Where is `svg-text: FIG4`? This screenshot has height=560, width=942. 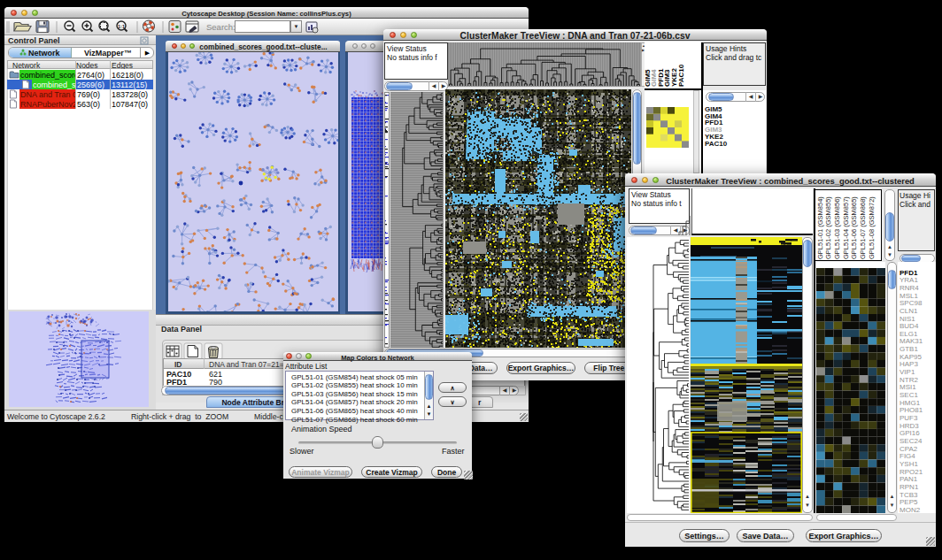 svg-text: FIG4 is located at coordinates (907, 456).